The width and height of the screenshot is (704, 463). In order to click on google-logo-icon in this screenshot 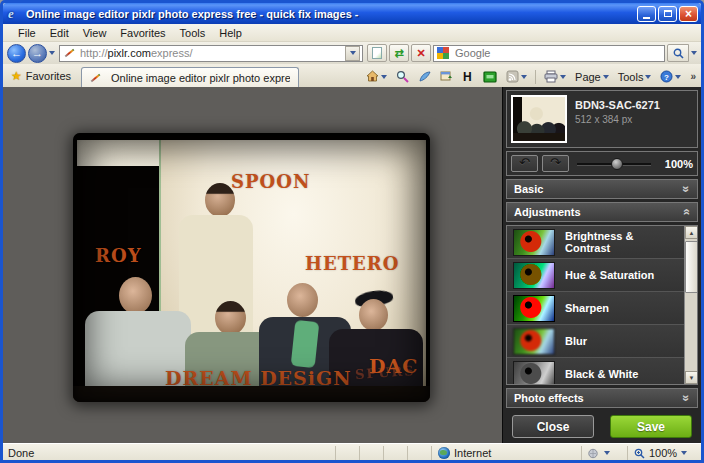, I will do `click(443, 53)`.